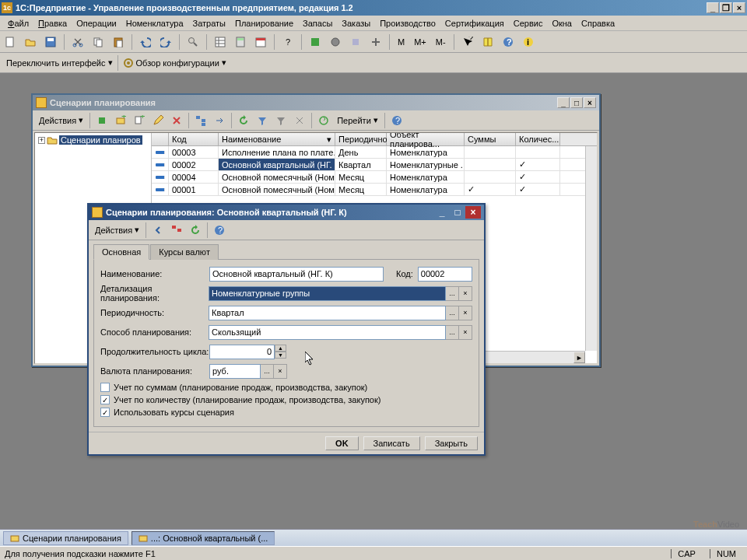 The height and width of the screenshot is (560, 747). Describe the element at coordinates (220, 42) in the screenshot. I see `spreadsheet-icon` at that location.